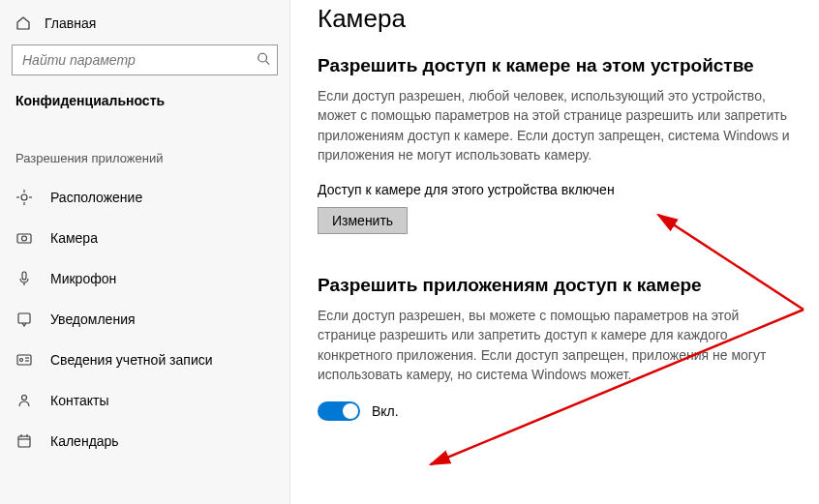  What do you see at coordinates (24, 197) in the screenshot?
I see `location-icon` at bounding box center [24, 197].